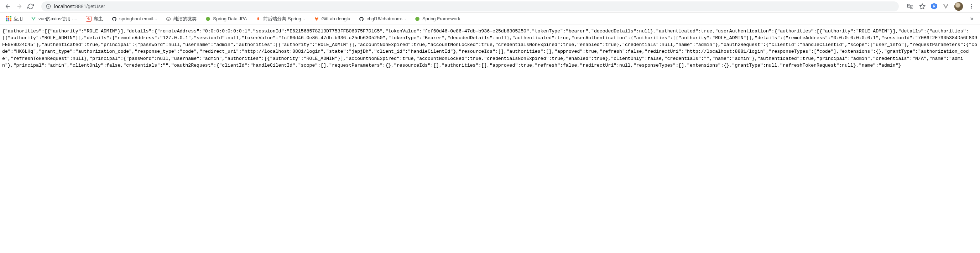  What do you see at coordinates (941, 6) in the screenshot?
I see `toolbar-right: R` at bounding box center [941, 6].